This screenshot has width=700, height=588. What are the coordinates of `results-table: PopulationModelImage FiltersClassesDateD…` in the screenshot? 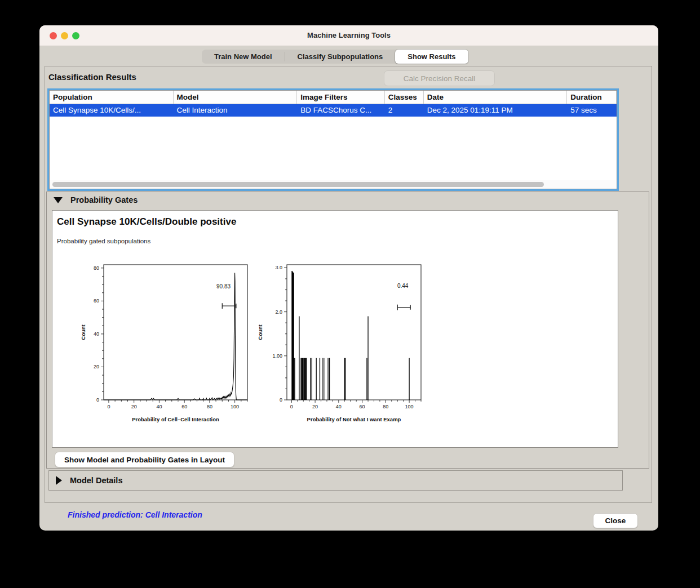 It's located at (333, 140).